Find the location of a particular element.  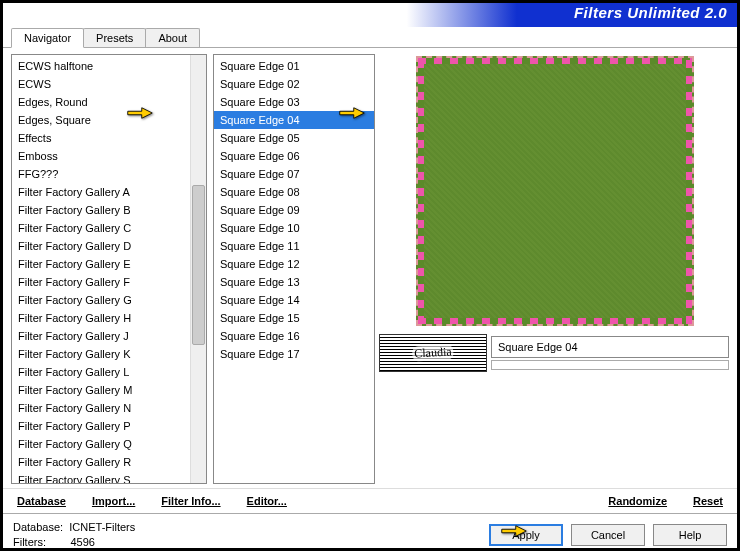

list-item: Filter Factory Gallery A is located at coordinates (101, 192).